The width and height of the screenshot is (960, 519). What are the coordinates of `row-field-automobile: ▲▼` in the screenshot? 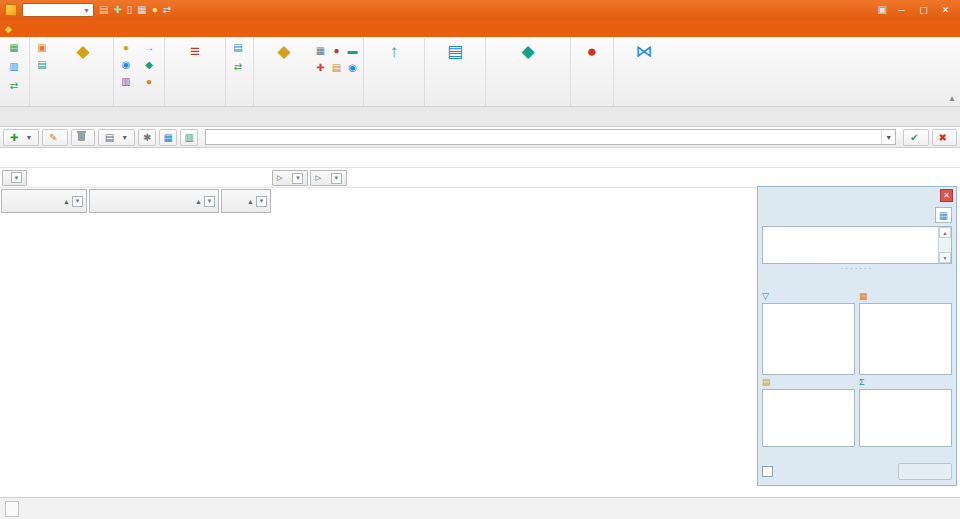 It's located at (44, 201).